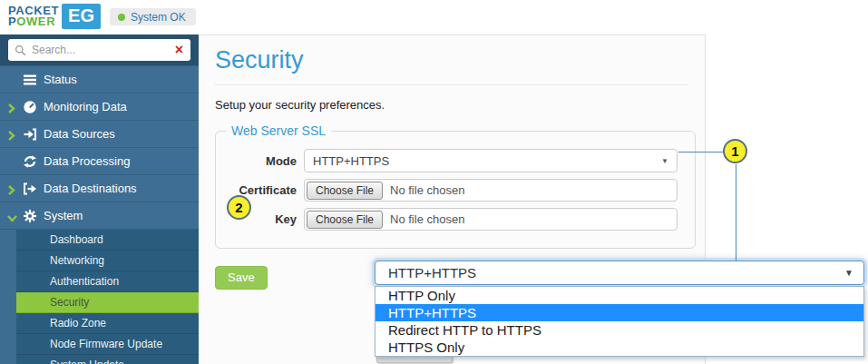  I want to click on dropdown-option-http-https: HTTP+HTTPS, so click(619, 312).